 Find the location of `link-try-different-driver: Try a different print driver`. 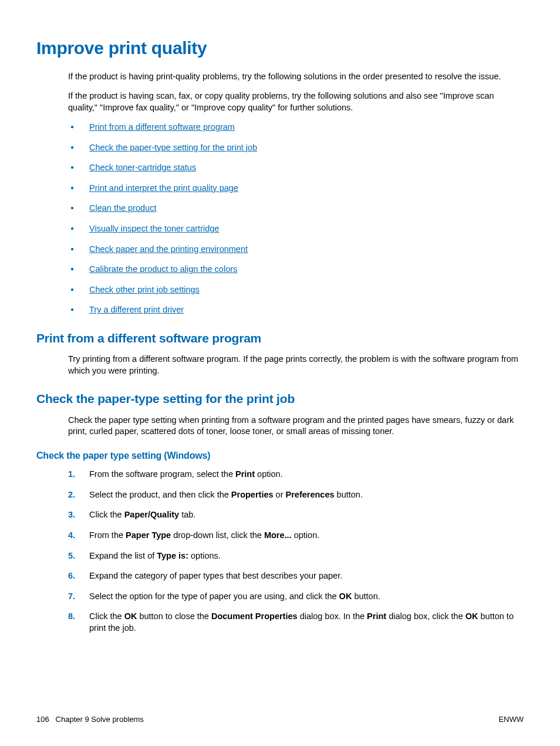

link-try-different-driver: Try a different print driver is located at coordinates (136, 310).